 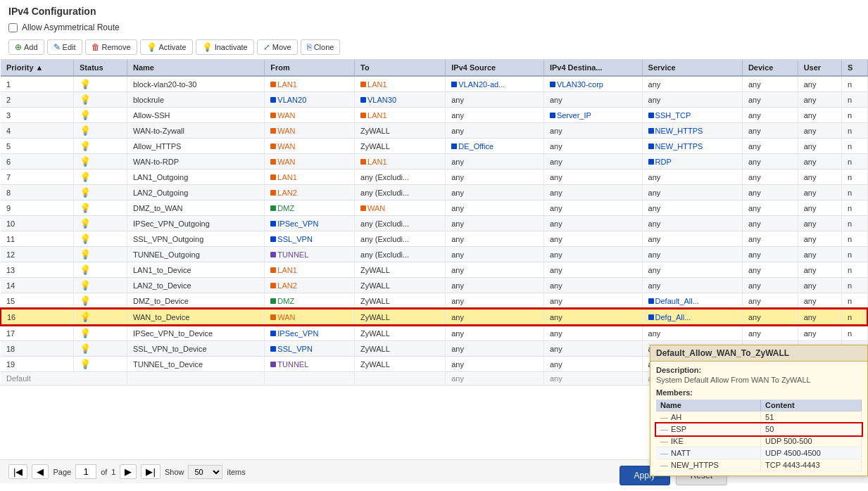 I want to click on tooltip-members-table: Name Content —AH 51 —ESP 50 —IKE UDP 500…, so click(x=759, y=435).